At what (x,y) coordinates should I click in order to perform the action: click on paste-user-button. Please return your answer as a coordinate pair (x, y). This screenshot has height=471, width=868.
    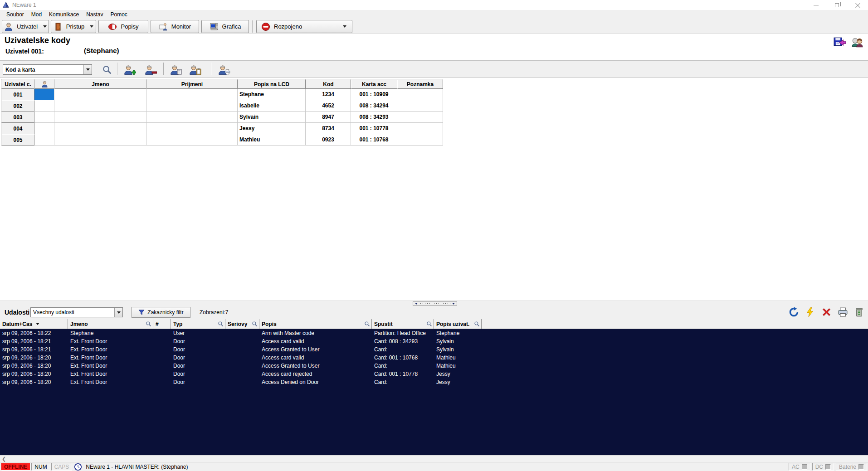
    Looking at the image, I should click on (195, 70).